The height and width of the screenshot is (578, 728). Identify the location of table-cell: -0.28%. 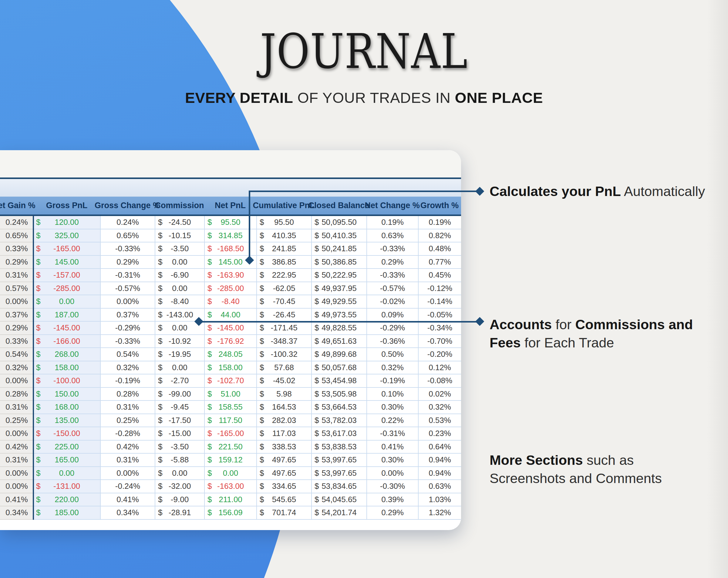
(127, 434).